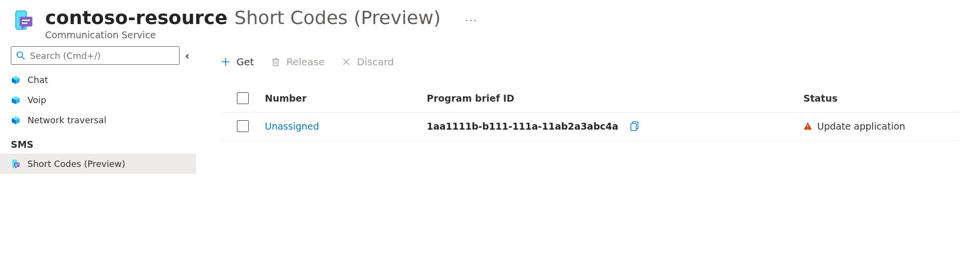 This screenshot has width=980, height=273. I want to click on sidebar-item-short-codes: Short Codes (Preview), so click(98, 164).